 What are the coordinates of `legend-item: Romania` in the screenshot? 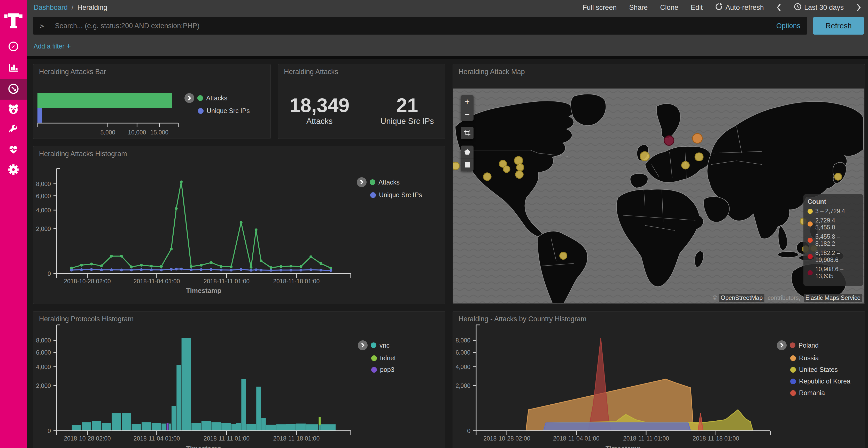 It's located at (820, 393).